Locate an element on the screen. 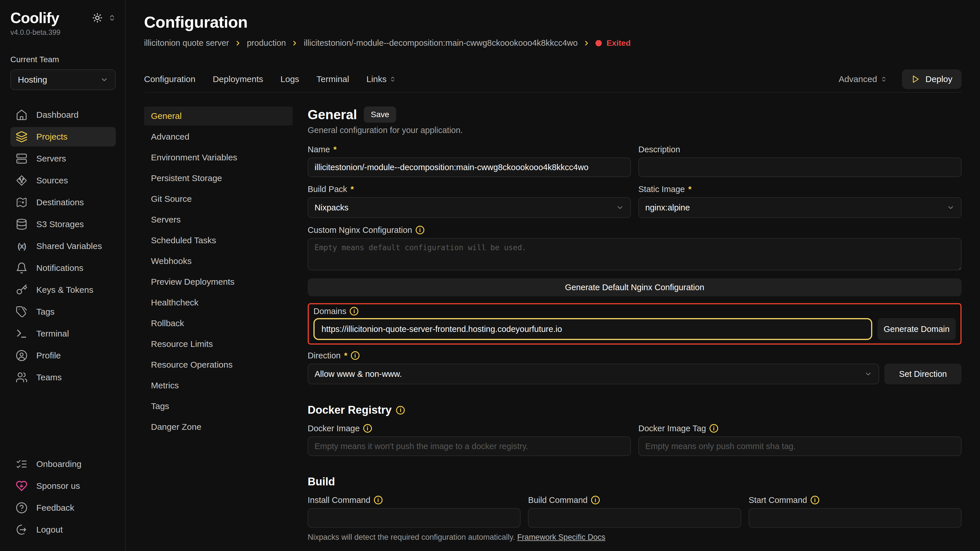 This screenshot has width=980, height=551. key-icon is located at coordinates (22, 290).